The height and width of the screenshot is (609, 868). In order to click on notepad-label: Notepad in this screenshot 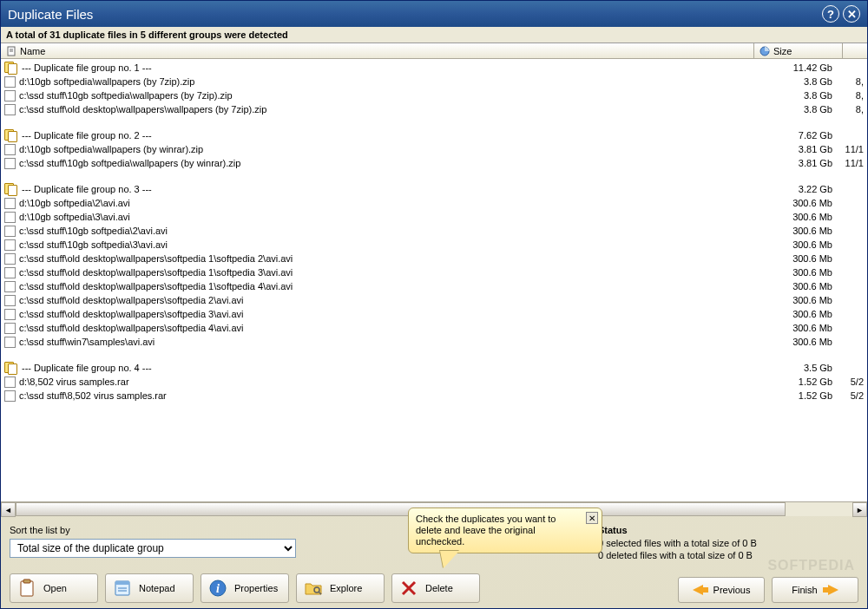, I will do `click(157, 588)`.